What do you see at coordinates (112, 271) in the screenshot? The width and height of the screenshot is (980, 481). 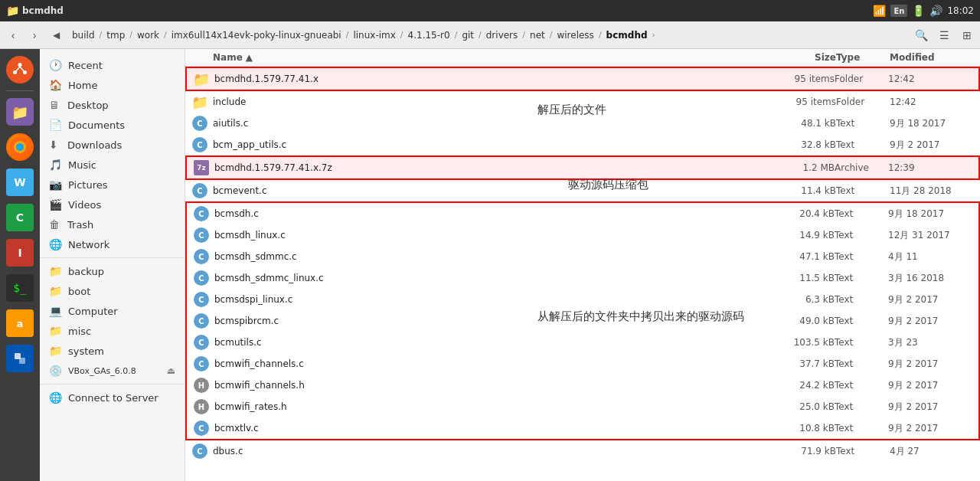 I see `sidebar-item-backup: 📁 backup` at bounding box center [112, 271].